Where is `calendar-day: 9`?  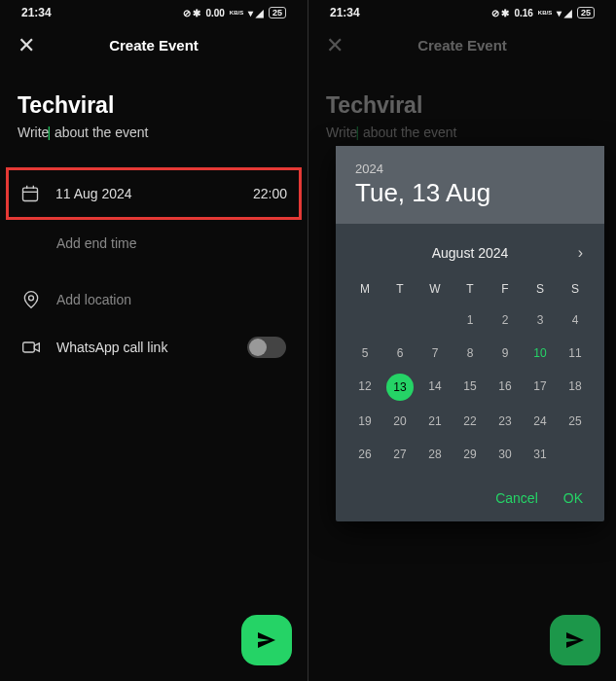
calendar-day: 9 is located at coordinates (505, 353).